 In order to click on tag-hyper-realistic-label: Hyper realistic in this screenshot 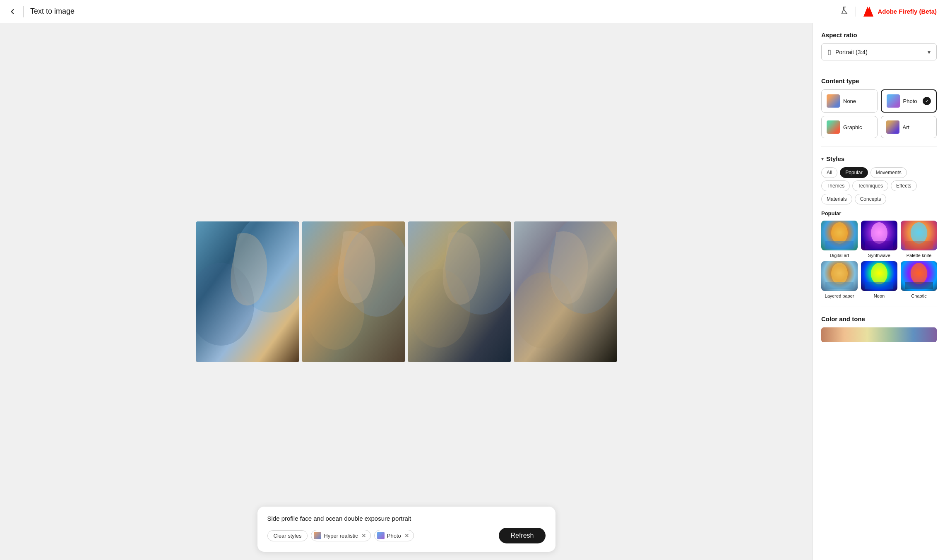, I will do `click(341, 536)`.